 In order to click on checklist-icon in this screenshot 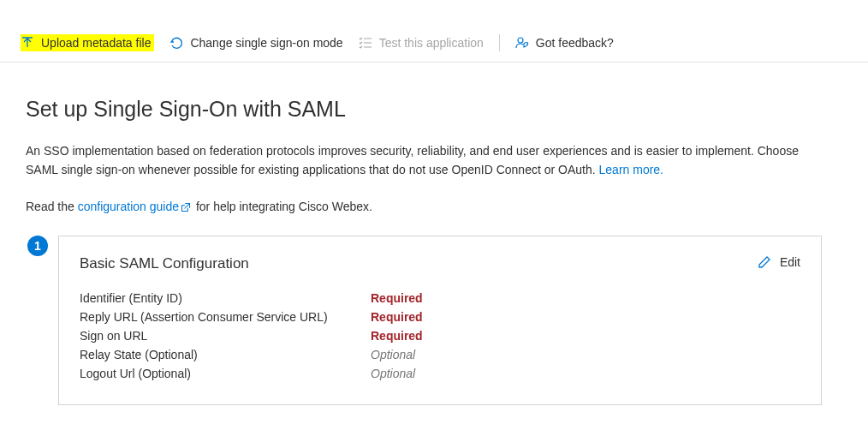, I will do `click(366, 43)`.